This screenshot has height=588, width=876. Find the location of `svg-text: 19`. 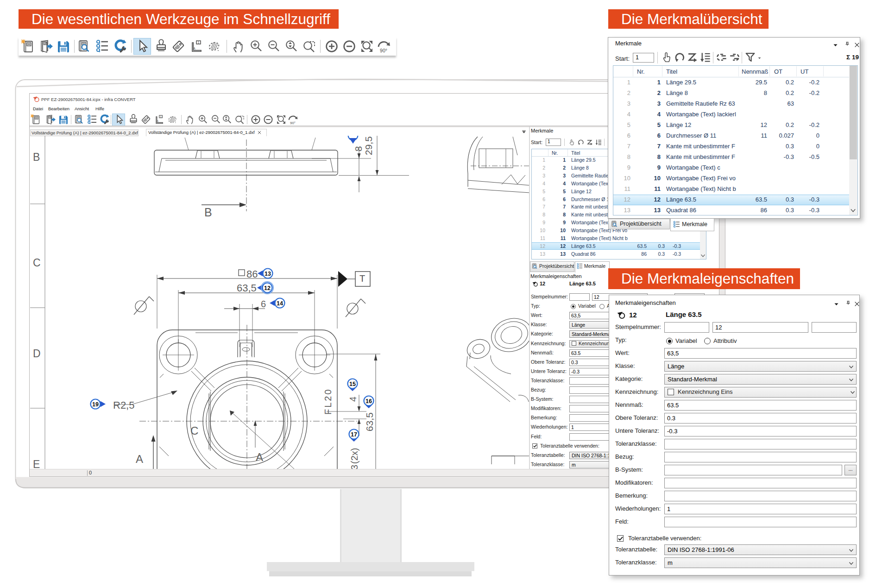

svg-text: 19 is located at coordinates (95, 405).